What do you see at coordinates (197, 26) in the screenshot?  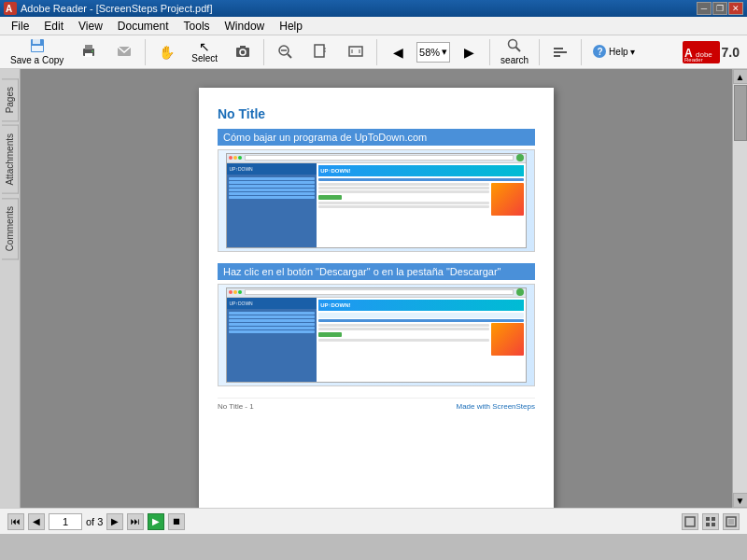 I see `menu-tools: Tools` at bounding box center [197, 26].